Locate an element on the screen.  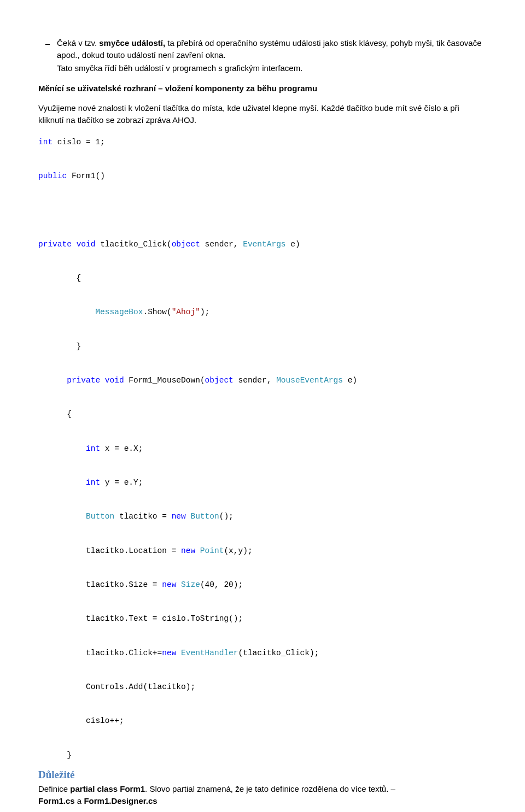
code-token: Size is located at coordinates (190, 585).